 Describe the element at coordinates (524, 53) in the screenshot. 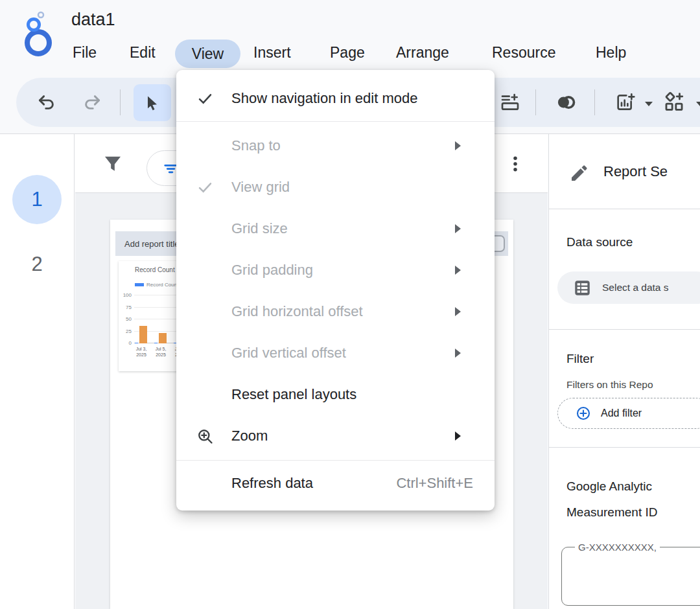

I see `menu-resource: Resource` at that location.